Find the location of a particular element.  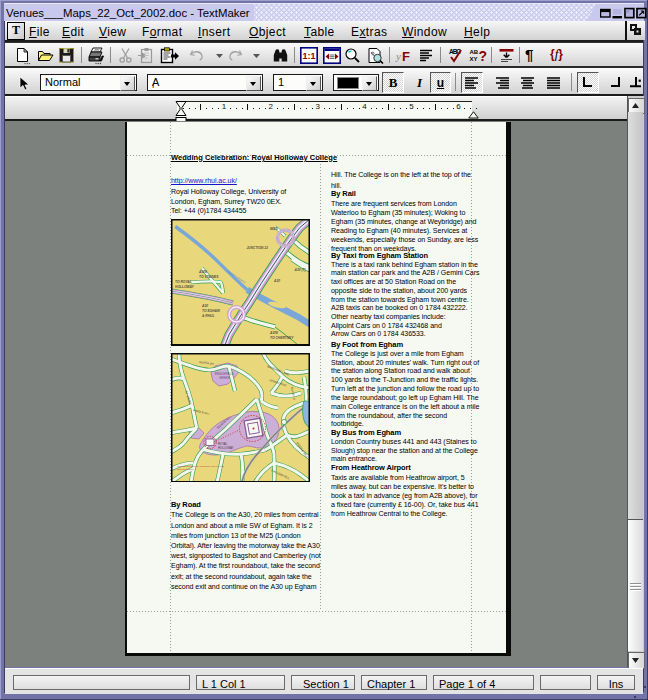

svg-text: & RHUL is located at coordinates (208, 316).